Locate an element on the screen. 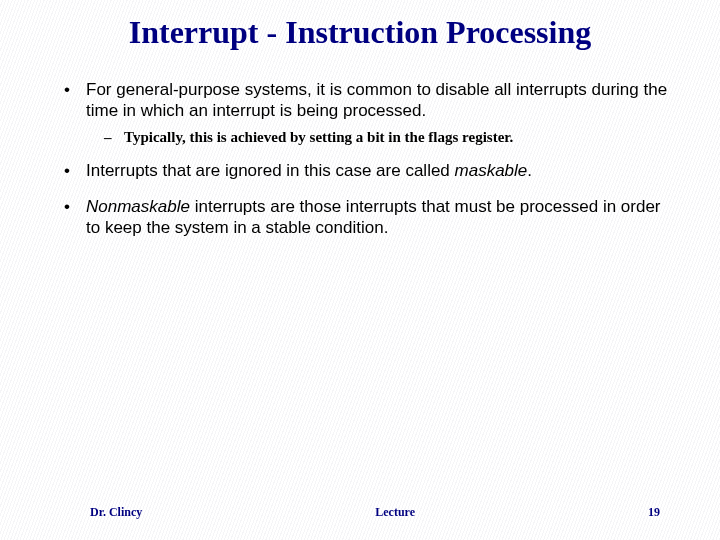  bullet-text-2-prefix: Interrupts that are ignored in this case… is located at coordinates (270, 170).